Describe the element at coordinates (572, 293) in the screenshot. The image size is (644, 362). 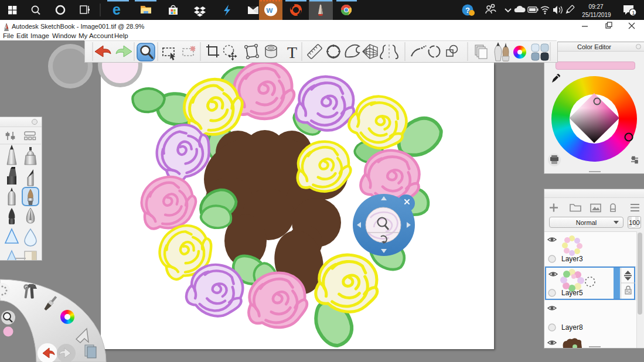
I see `svg-text: Layer5` at that location.